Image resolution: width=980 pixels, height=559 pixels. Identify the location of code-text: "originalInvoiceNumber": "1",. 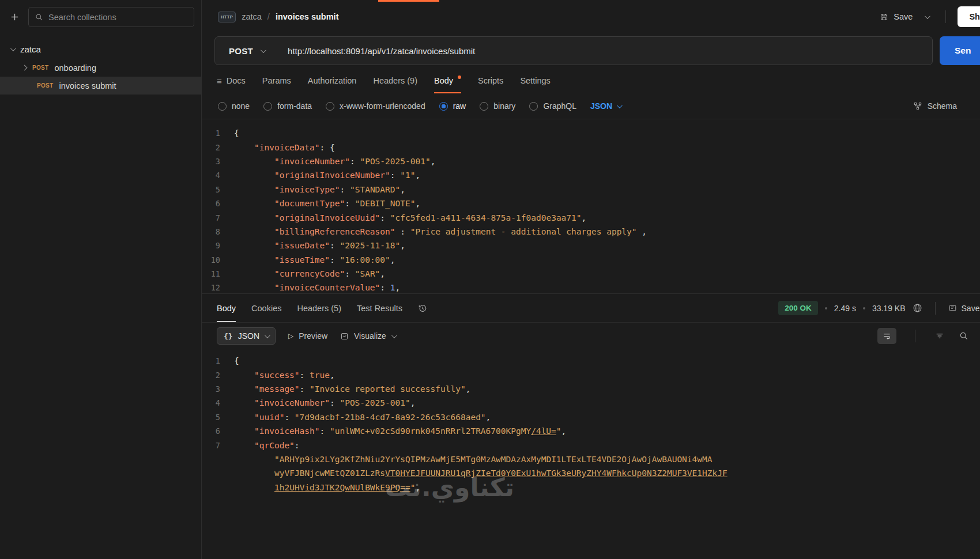
(327, 175).